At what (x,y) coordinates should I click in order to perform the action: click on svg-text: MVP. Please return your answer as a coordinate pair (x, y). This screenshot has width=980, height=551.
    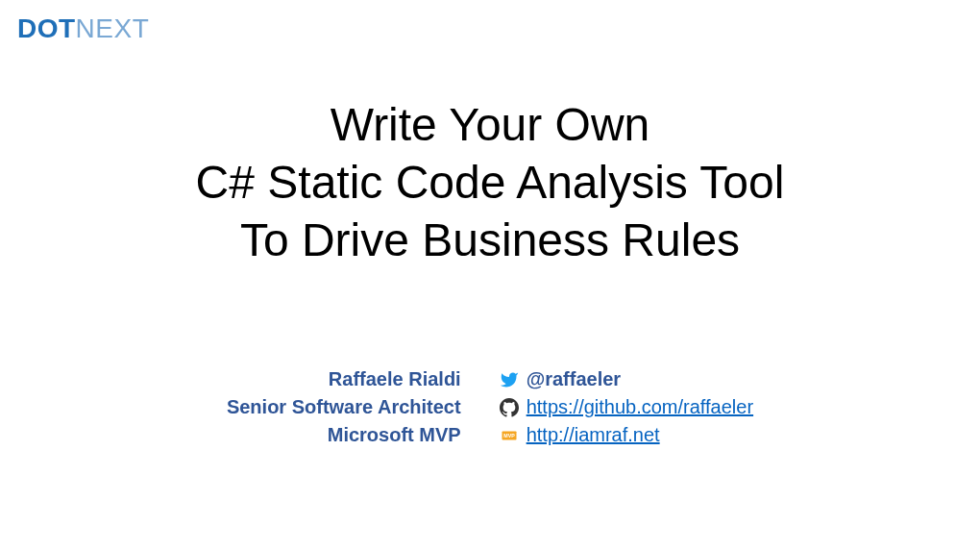
    Looking at the image, I should click on (509, 436).